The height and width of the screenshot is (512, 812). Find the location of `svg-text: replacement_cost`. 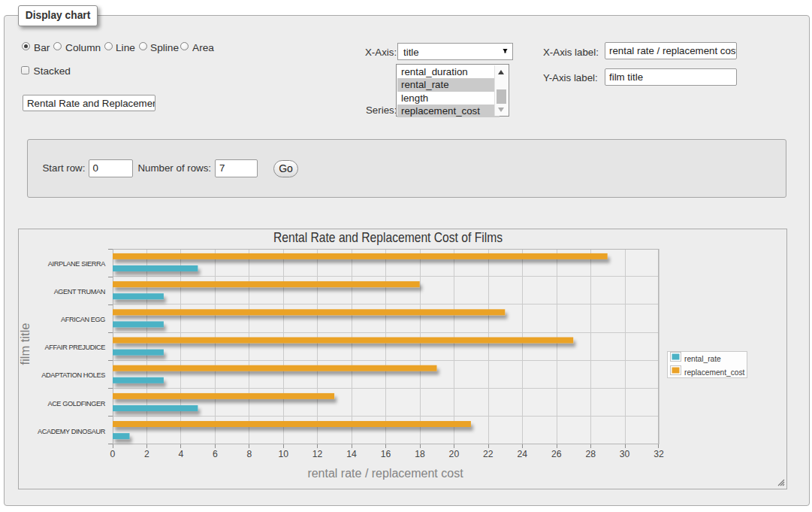

svg-text: replacement_cost is located at coordinates (715, 373).